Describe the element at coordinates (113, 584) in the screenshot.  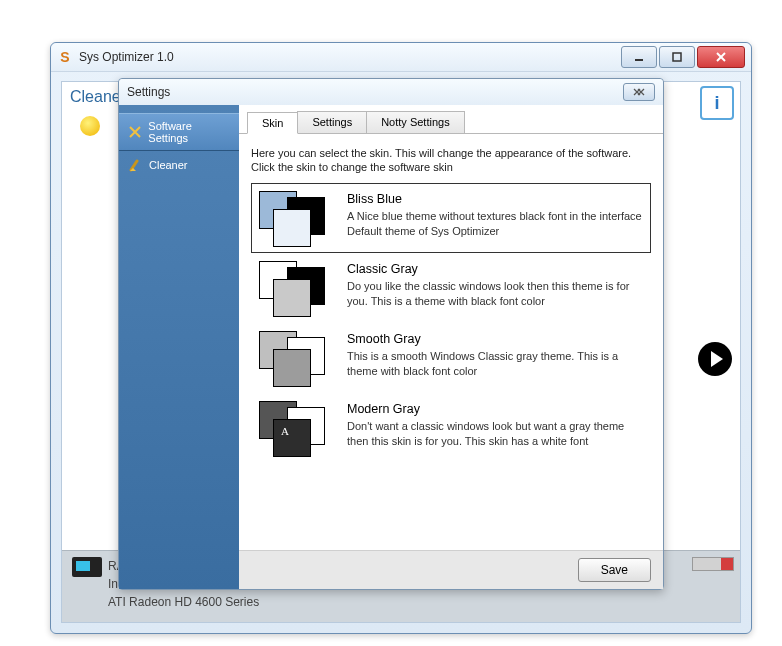
I see `gpu-line-2: In` at that location.